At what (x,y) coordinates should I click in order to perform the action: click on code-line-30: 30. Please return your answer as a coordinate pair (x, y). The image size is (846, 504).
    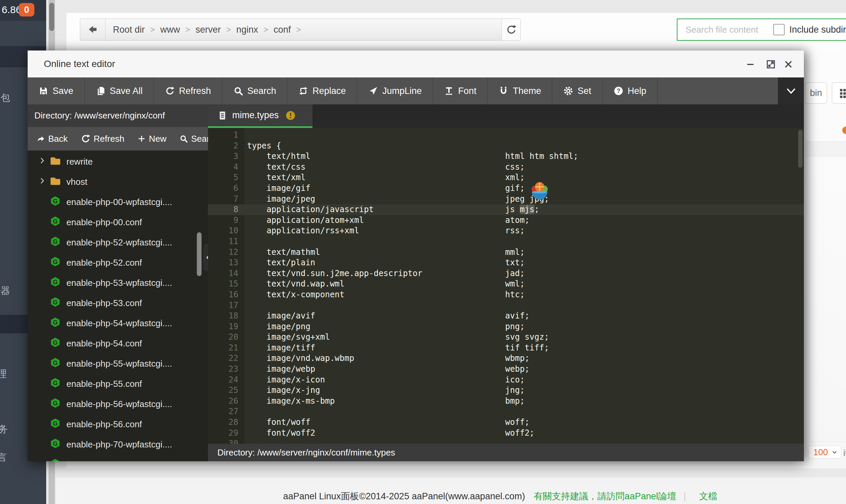
    Looking at the image, I should click on (506, 441).